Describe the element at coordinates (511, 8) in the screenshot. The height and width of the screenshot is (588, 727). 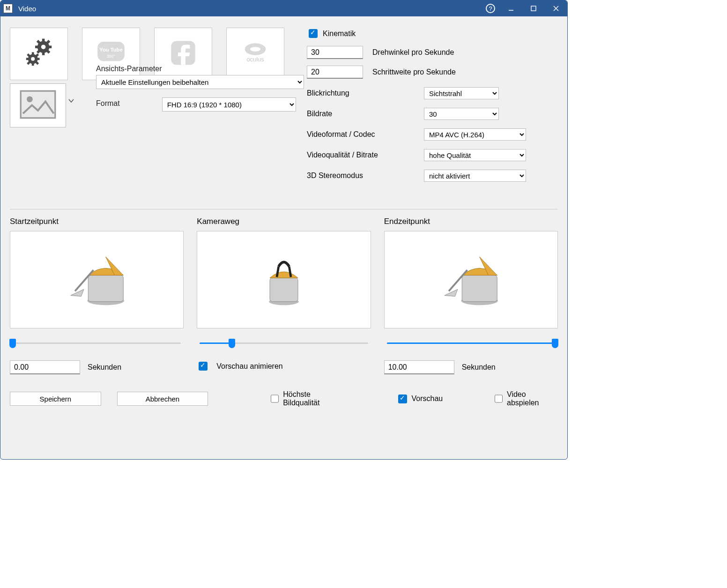
I see `minimize-button` at that location.